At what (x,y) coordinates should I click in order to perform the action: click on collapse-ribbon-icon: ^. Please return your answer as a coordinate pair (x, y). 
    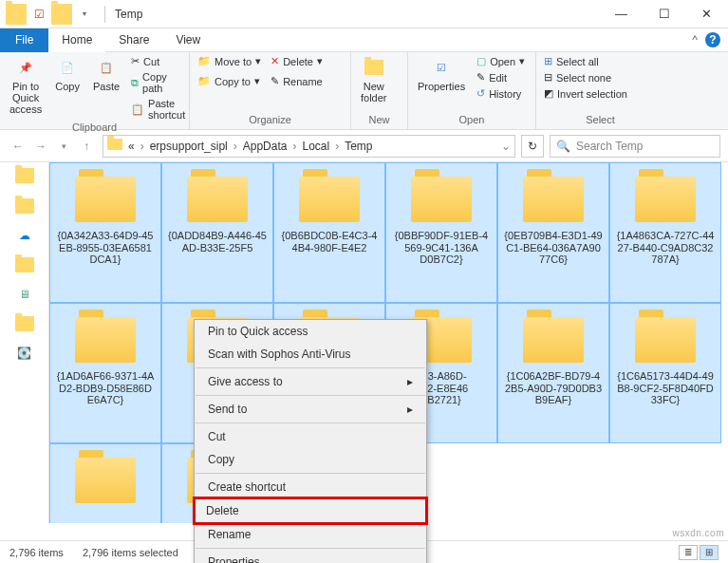
    Looking at the image, I should click on (695, 40).